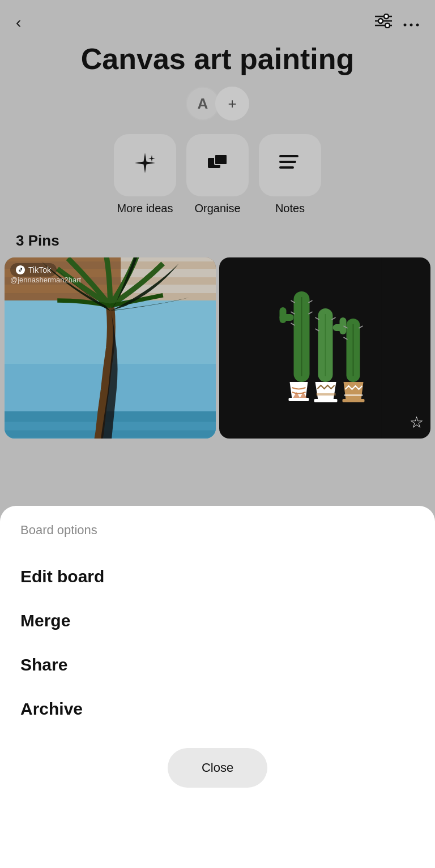 This screenshot has height=868, width=435. What do you see at coordinates (218, 768) in the screenshot?
I see `close-button-wrap: Close` at bounding box center [218, 768].